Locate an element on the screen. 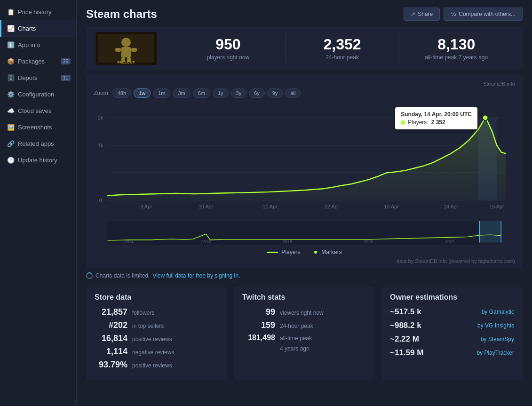 The height and width of the screenshot is (406, 532). sidebar-item-price-history: 📋 Price history is located at coordinates (38, 12).